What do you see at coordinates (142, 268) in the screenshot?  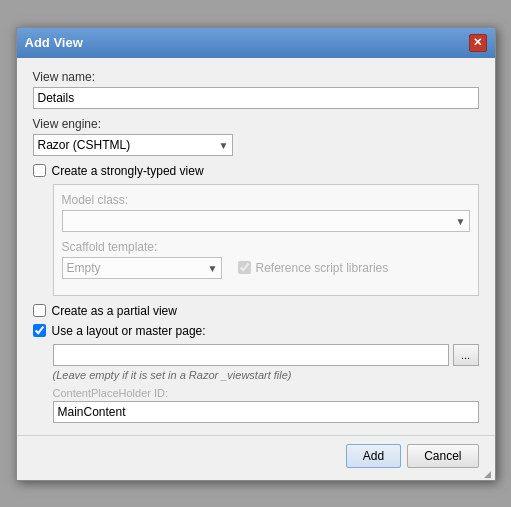 I see `scaffold-template-select: Empty Create Delete Details Edit List` at bounding box center [142, 268].